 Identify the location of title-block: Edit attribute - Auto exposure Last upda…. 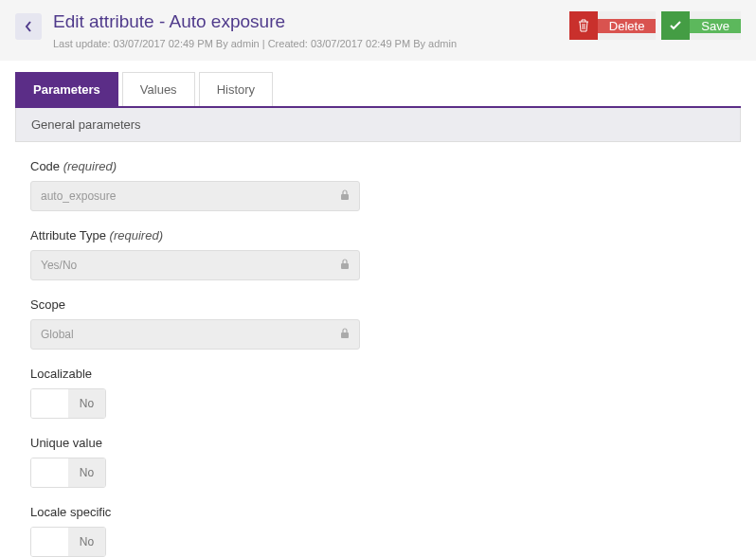
(311, 30).